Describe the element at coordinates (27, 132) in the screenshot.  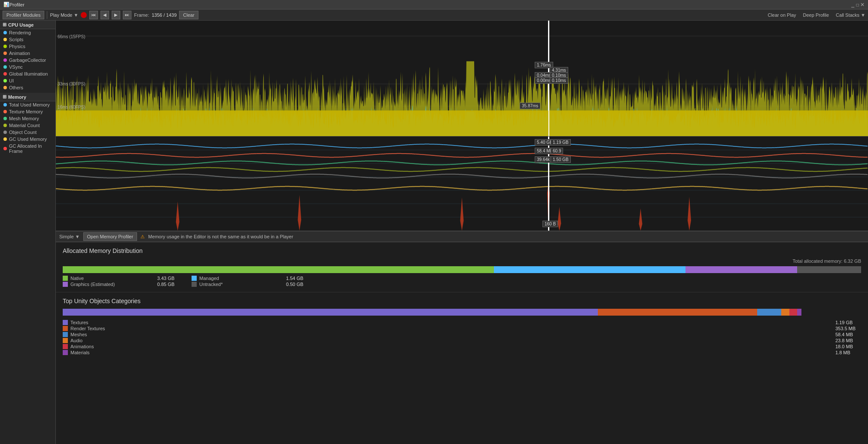
I see `sidebar-item-memory: Object Count` at that location.